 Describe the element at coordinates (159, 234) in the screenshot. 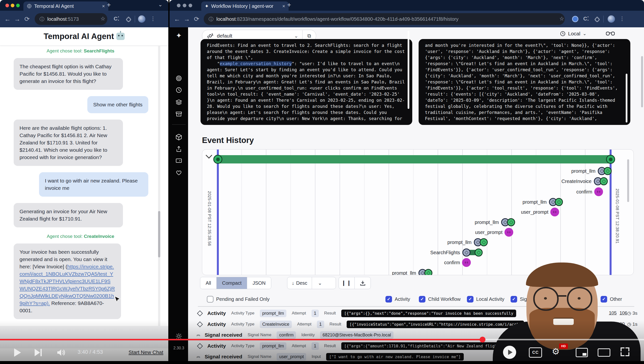

I see `chat-scrollbar-thumb` at that location.